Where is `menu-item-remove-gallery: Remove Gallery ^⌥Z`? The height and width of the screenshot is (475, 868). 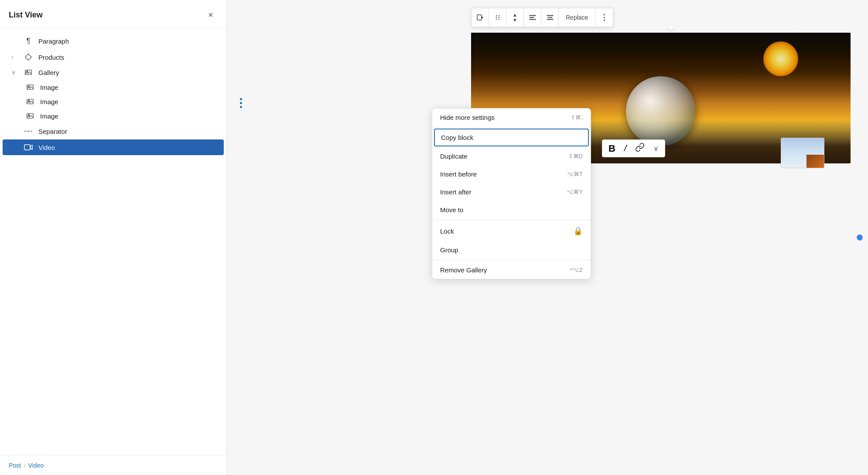 menu-item-remove-gallery: Remove Gallery ^⌥Z is located at coordinates (511, 270).